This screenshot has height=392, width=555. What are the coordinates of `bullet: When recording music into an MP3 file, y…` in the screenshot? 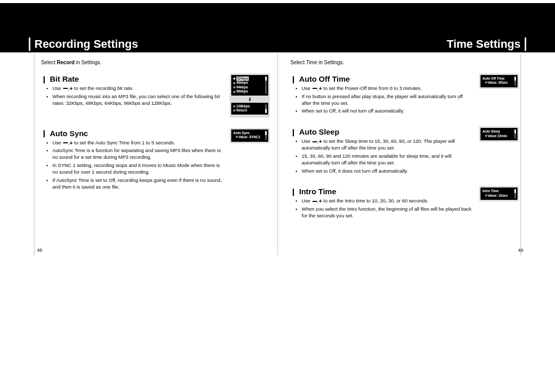 It's located at (137, 100).